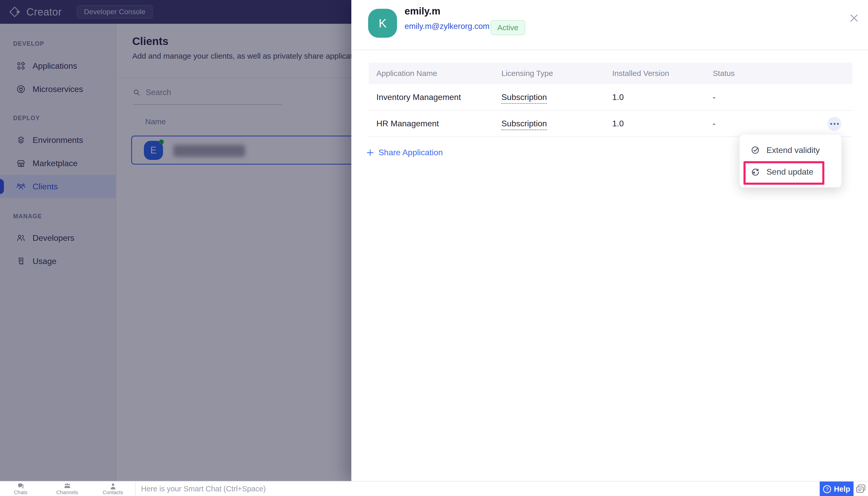 Image resolution: width=868 pixels, height=496 pixels. Describe the element at coordinates (383, 23) in the screenshot. I see `panel-avatar: K` at that location.